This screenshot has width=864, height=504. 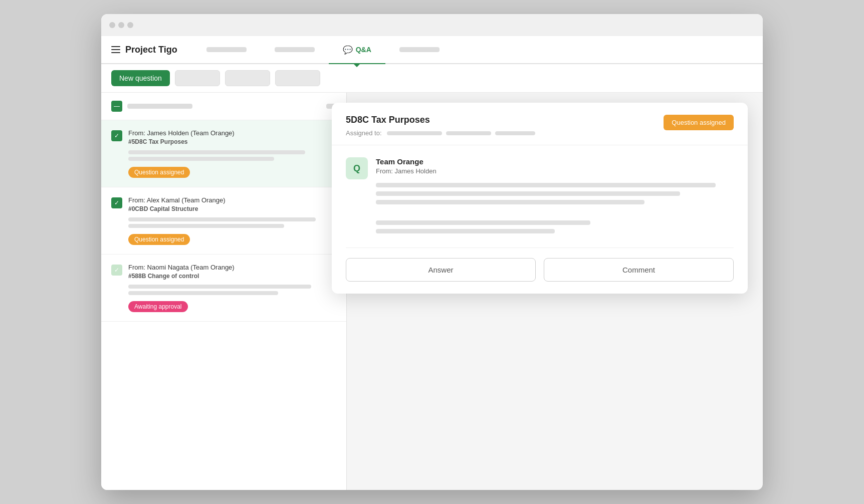 I want to click on q3-tag: #588B Change of control, so click(x=233, y=276).